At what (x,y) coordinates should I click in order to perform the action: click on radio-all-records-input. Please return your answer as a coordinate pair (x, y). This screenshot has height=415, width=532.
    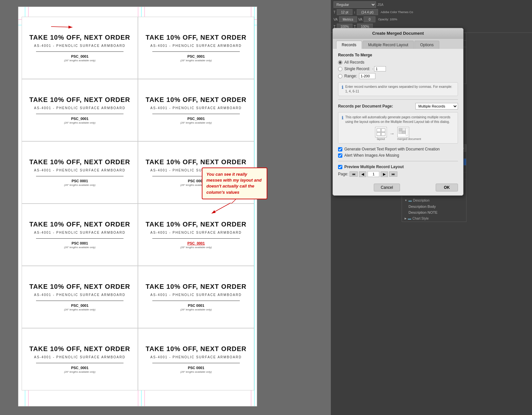
    Looking at the image, I should click on (340, 62).